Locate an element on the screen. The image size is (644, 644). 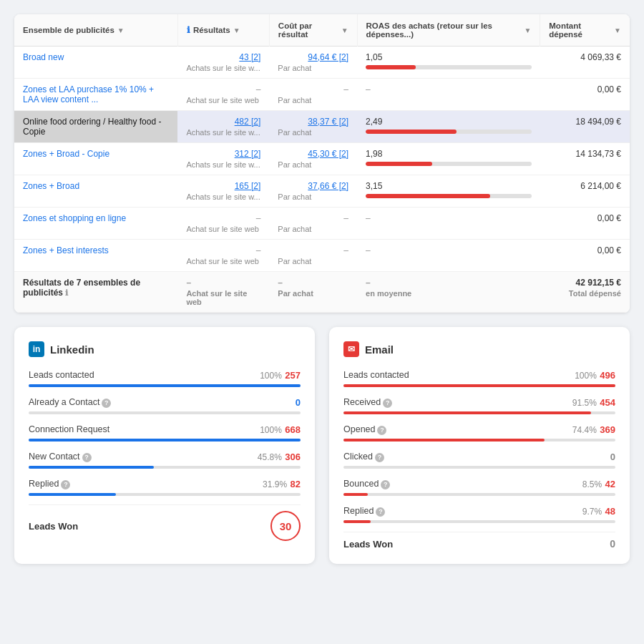
cost-cell: 37,66 € [2] Par achat is located at coordinates (313, 192).